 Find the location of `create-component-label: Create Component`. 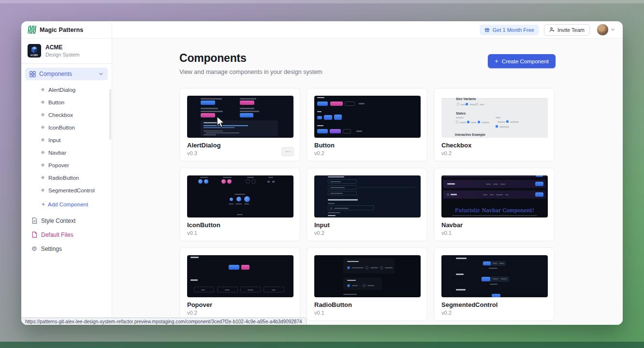

create-component-label: Create Component is located at coordinates (525, 61).